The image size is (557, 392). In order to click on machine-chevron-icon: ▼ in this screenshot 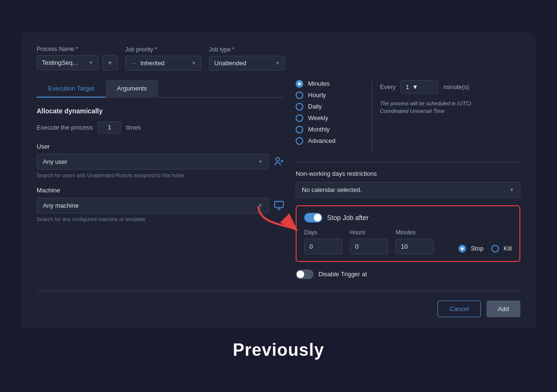, I will do `click(260, 206)`.